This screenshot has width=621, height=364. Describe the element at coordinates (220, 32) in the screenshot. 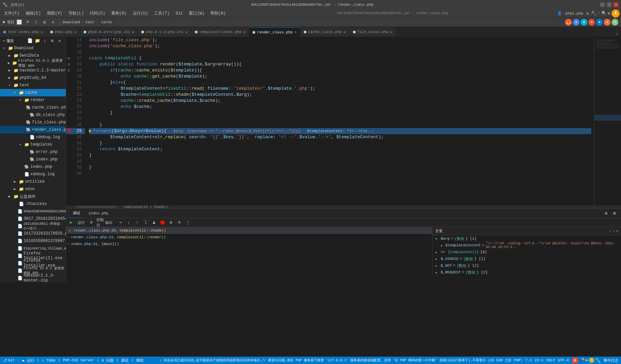

I see `tab-templates-index: templates\index.php ✕` at that location.